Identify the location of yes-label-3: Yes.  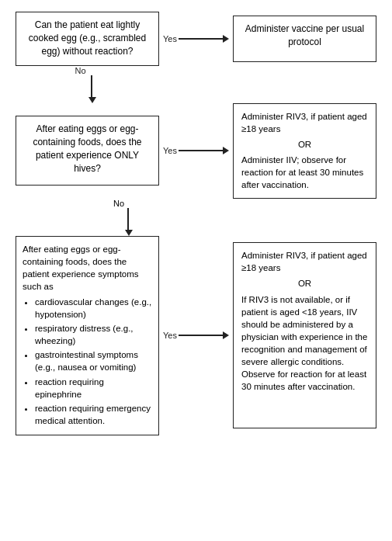
(170, 335).